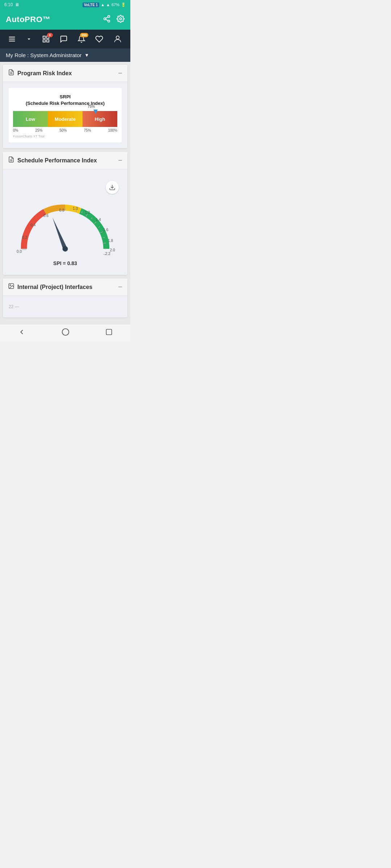 The width and height of the screenshot is (391, 868). I want to click on battery-icon: 🔋, so click(123, 5).